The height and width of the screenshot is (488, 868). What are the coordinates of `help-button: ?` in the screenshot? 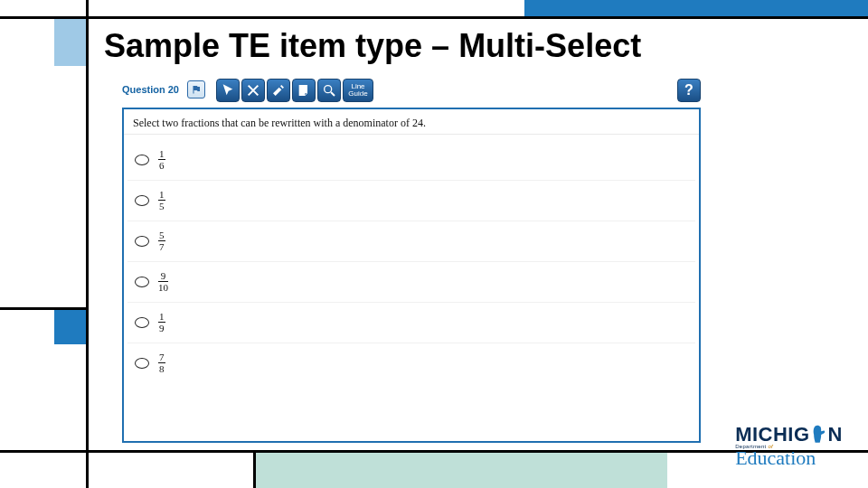 It's located at (689, 90).